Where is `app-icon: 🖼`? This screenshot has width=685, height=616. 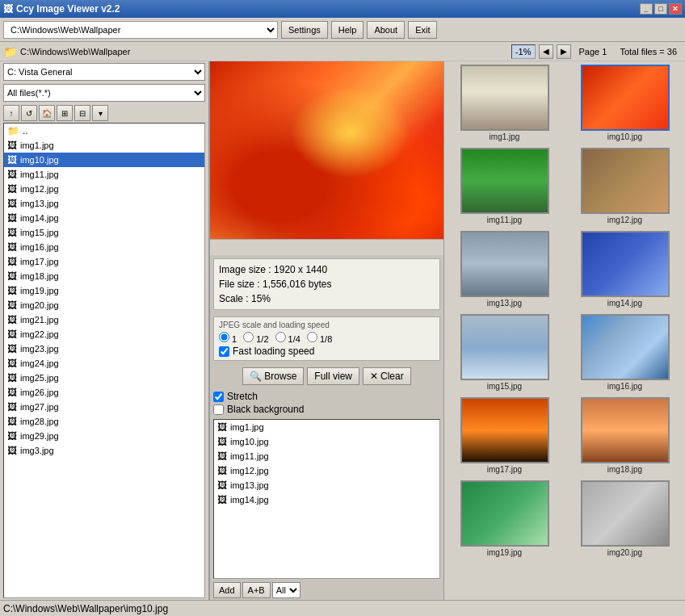
app-icon: 🖼 is located at coordinates (8, 9).